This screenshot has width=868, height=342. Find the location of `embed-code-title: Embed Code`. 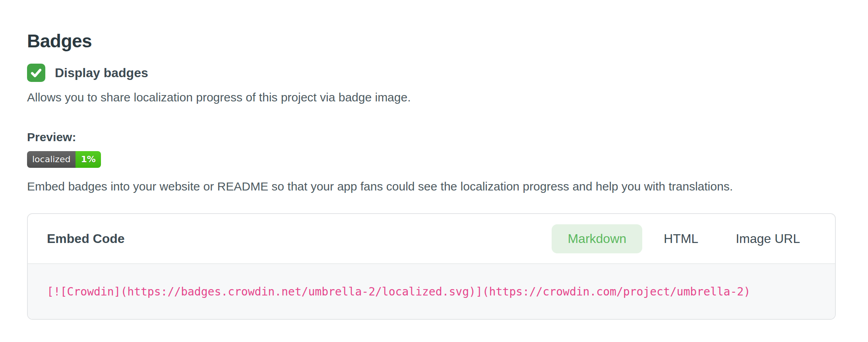

embed-code-title: Embed Code is located at coordinates (86, 239).